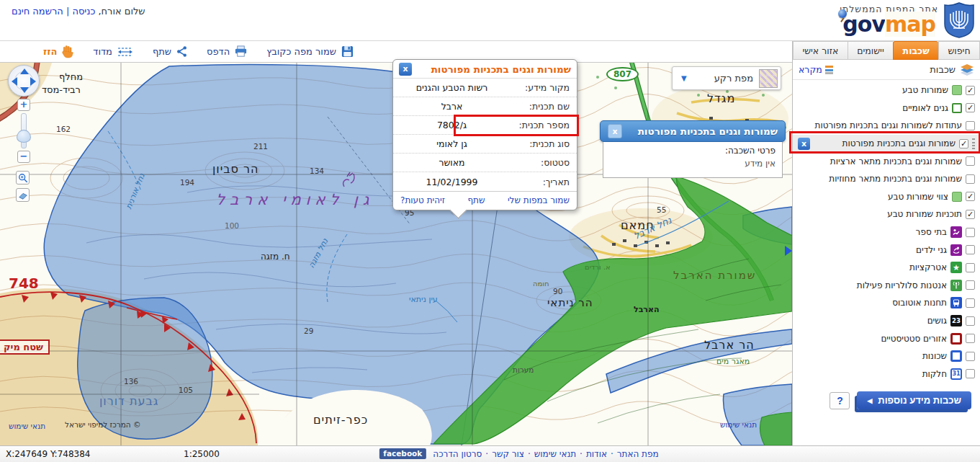 The width and height of the screenshot is (980, 462). What do you see at coordinates (886, 356) in the screenshot?
I see `layer-row: שכונות` at bounding box center [886, 356].